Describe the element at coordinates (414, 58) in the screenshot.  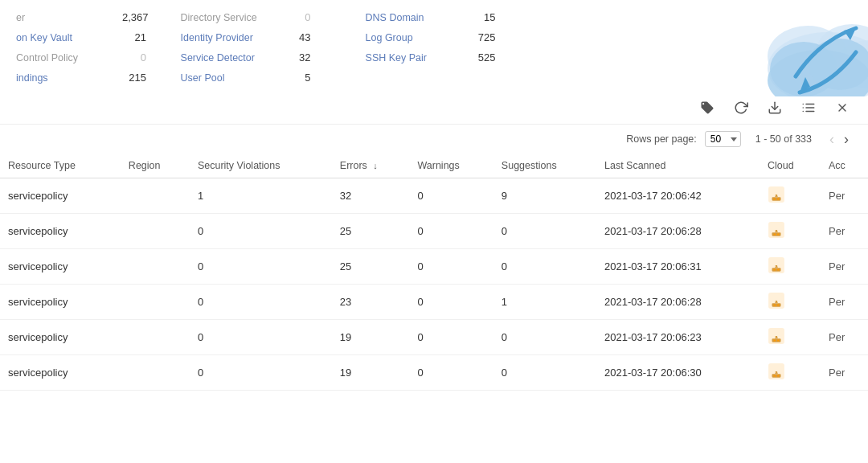
I see `stat-label: SSH Key Pair` at that location.